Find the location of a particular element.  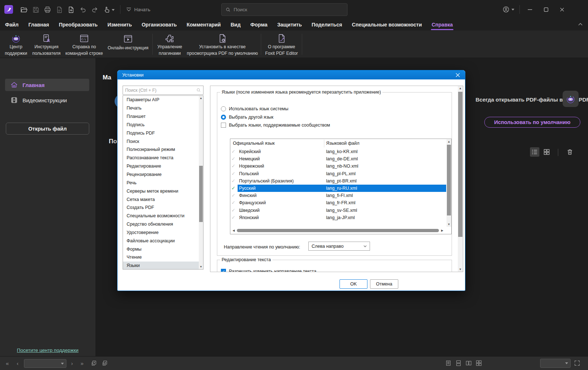

radio-choose-other-language: Выбрать другой язык is located at coordinates (247, 117).